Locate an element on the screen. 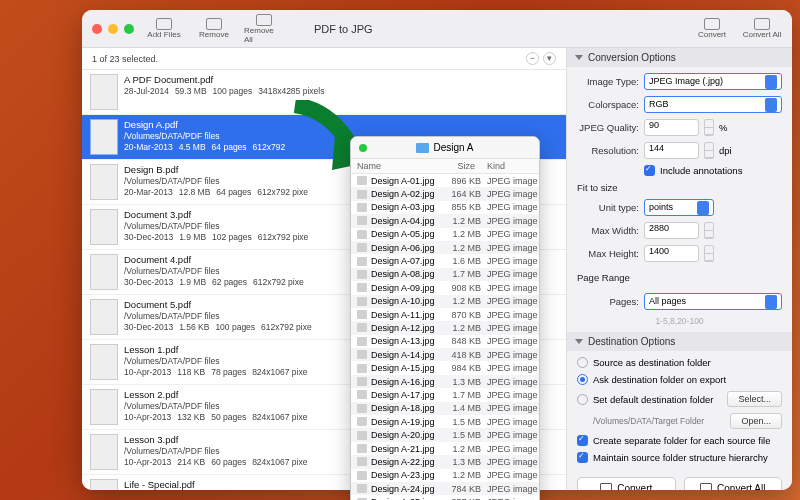 This screenshot has width=800, height=500. max-height-input: 1400 is located at coordinates (672, 254).